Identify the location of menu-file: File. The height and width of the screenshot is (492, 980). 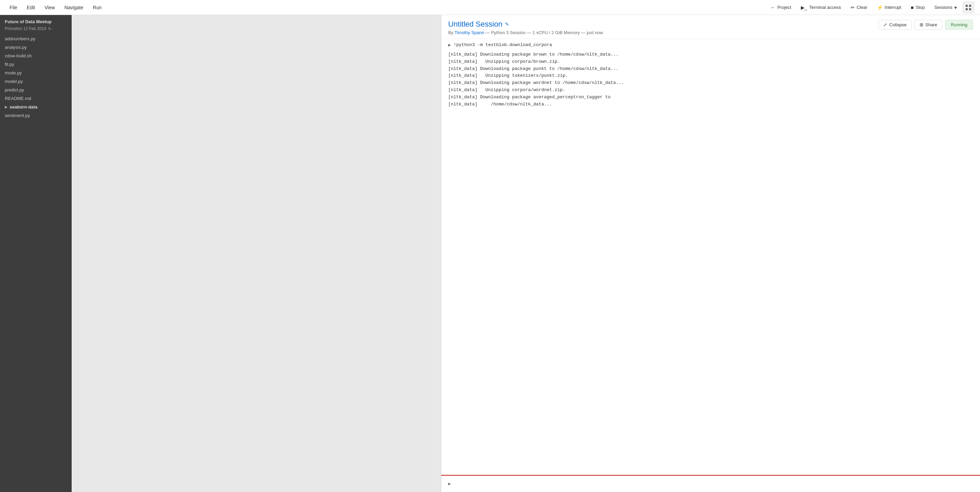
(14, 8).